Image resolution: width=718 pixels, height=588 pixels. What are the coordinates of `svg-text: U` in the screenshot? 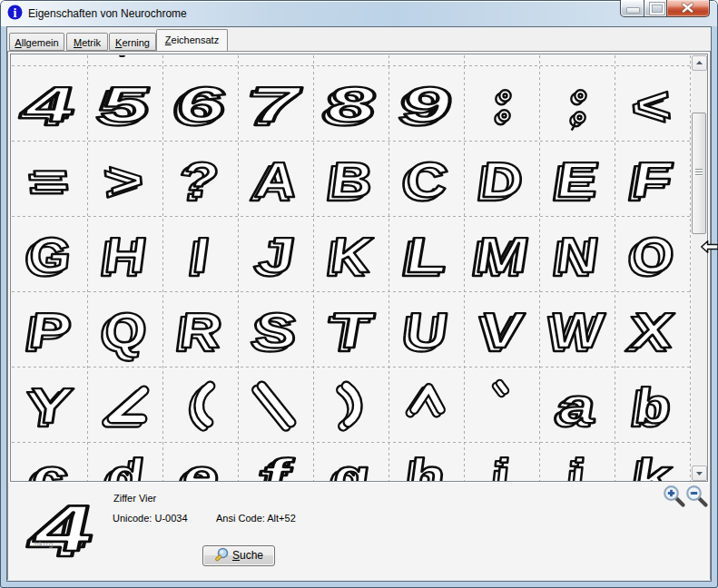 It's located at (427, 330).